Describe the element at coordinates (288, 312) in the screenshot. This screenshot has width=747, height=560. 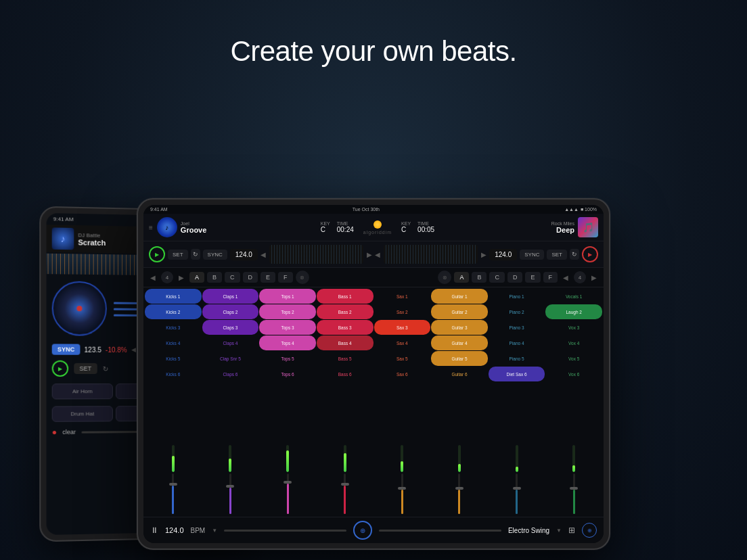
I see `pad-tops-2: Tops 2` at that location.